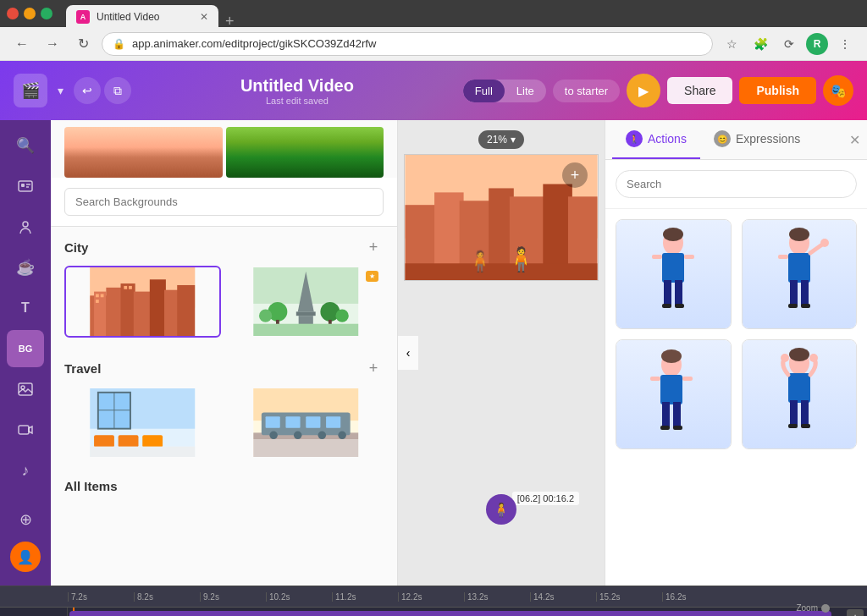  What do you see at coordinates (586, 91) in the screenshot?
I see `upgrade-starter-button: to starter` at bounding box center [586, 91].